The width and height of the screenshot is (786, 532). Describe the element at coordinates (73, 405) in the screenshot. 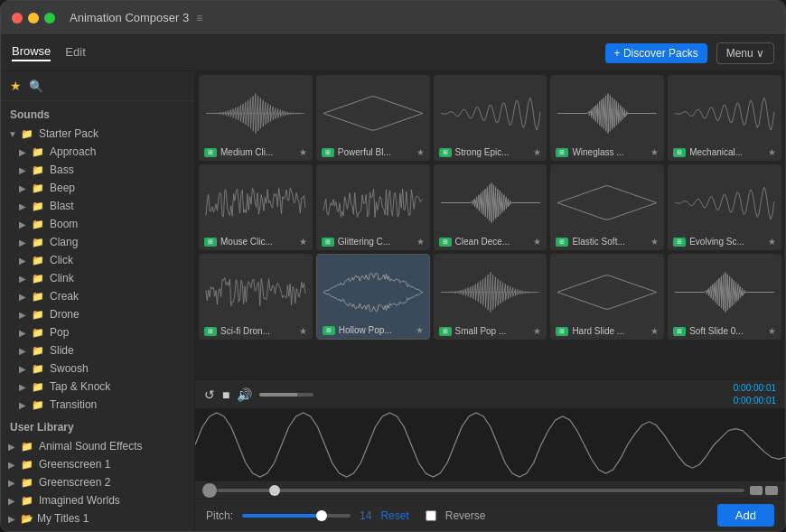

I see `sidebar-item-label: Transition` at that location.